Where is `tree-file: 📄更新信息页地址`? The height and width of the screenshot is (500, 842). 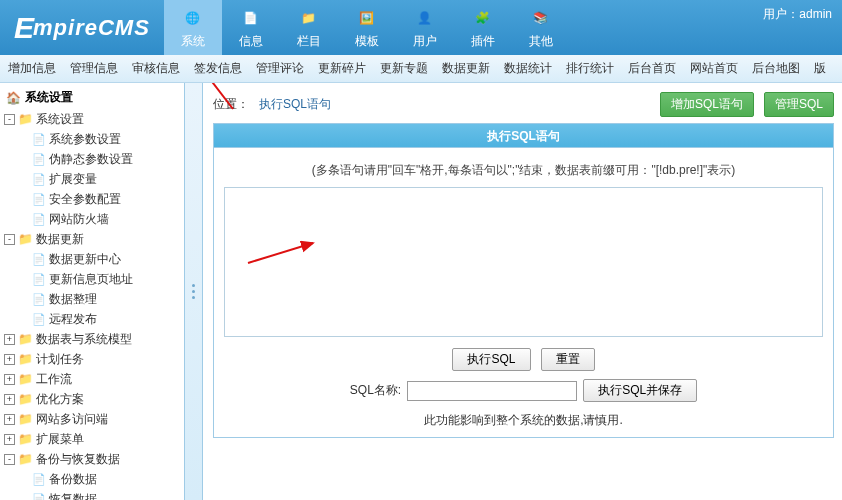 tree-file: 📄更新信息页地址 is located at coordinates (99, 279).